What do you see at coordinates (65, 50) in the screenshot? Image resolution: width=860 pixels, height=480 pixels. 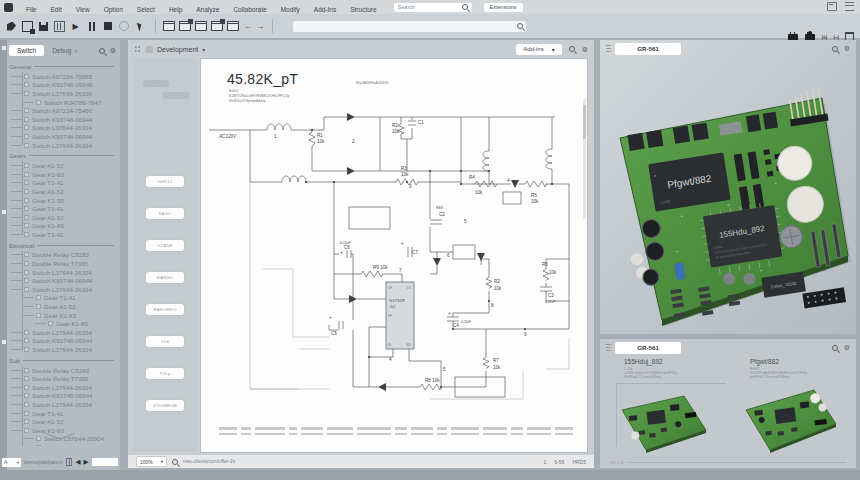 I see `tab-debug: Debug ×` at bounding box center [65, 50].